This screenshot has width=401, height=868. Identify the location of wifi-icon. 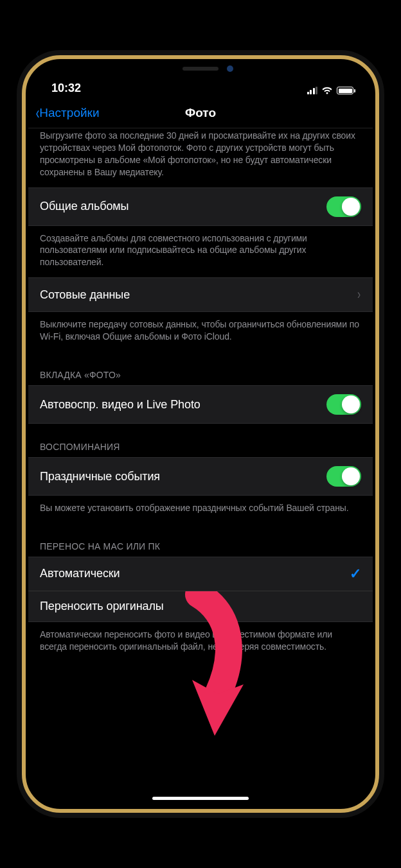
(327, 91).